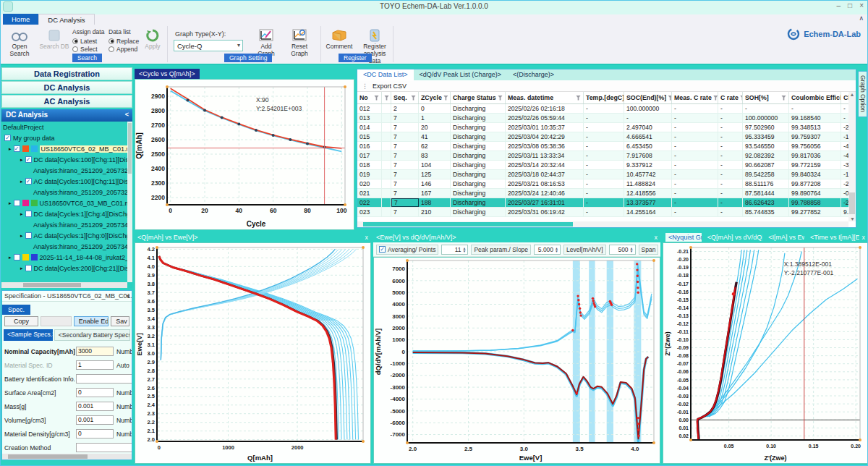 This screenshot has height=466, width=868. I want to click on spec-field-input: 0.001, so click(95, 407).